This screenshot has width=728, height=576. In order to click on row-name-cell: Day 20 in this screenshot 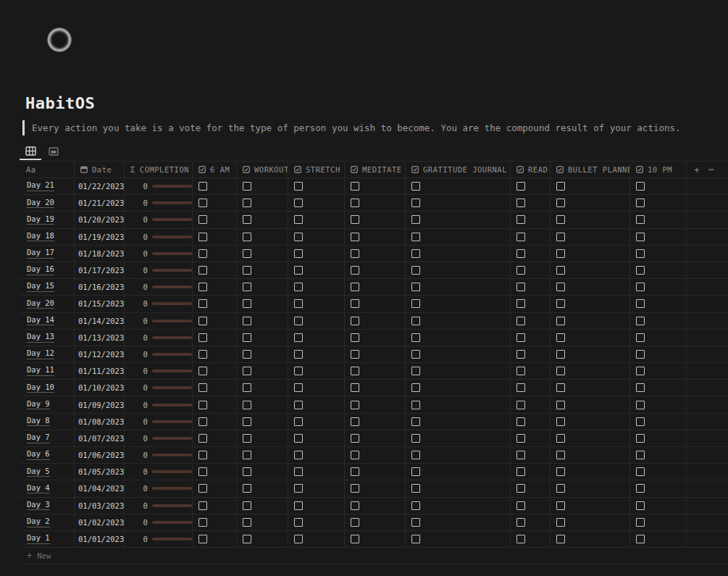, I will do `click(48, 203)`.